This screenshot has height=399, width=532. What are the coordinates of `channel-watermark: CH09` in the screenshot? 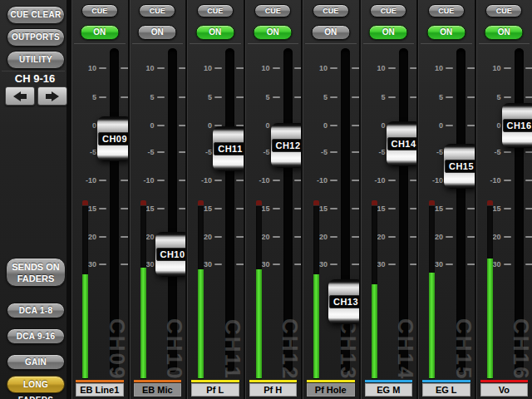 It's located at (116, 349).